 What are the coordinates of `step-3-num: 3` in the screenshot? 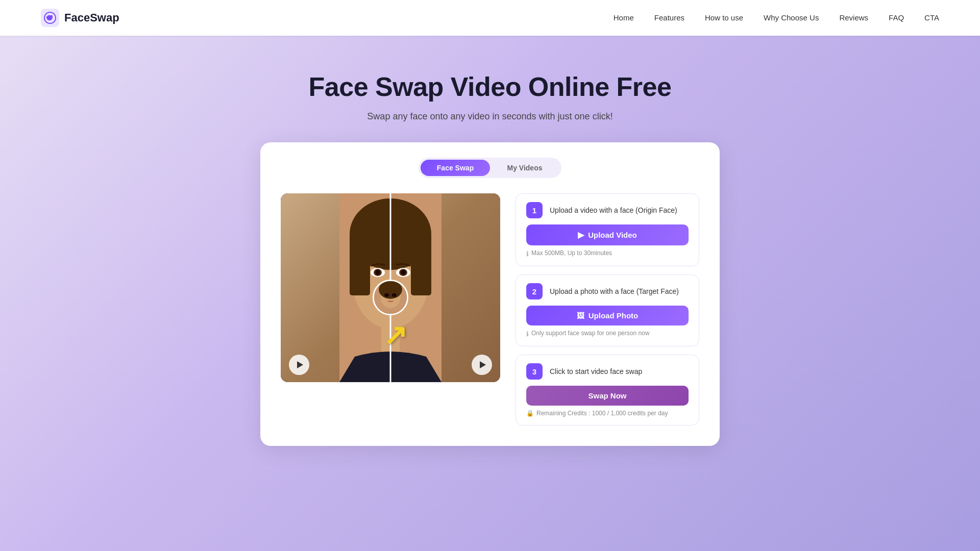 It's located at (534, 371).